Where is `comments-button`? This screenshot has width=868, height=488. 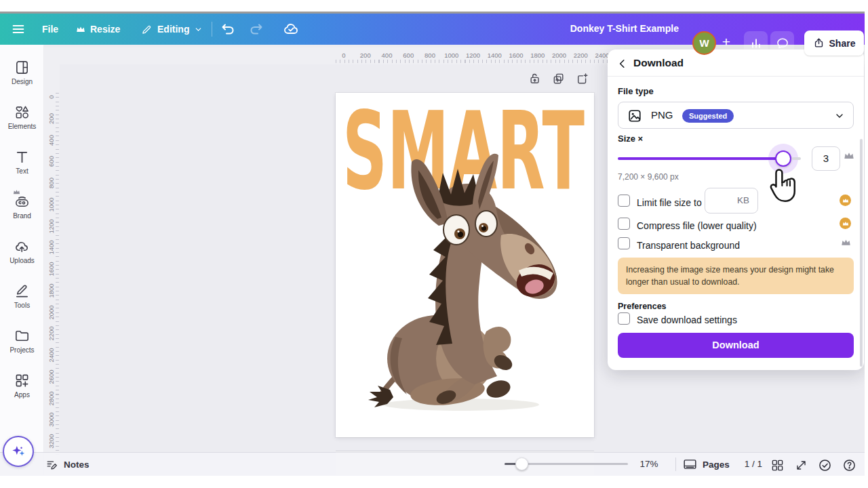
comments-button is located at coordinates (783, 43).